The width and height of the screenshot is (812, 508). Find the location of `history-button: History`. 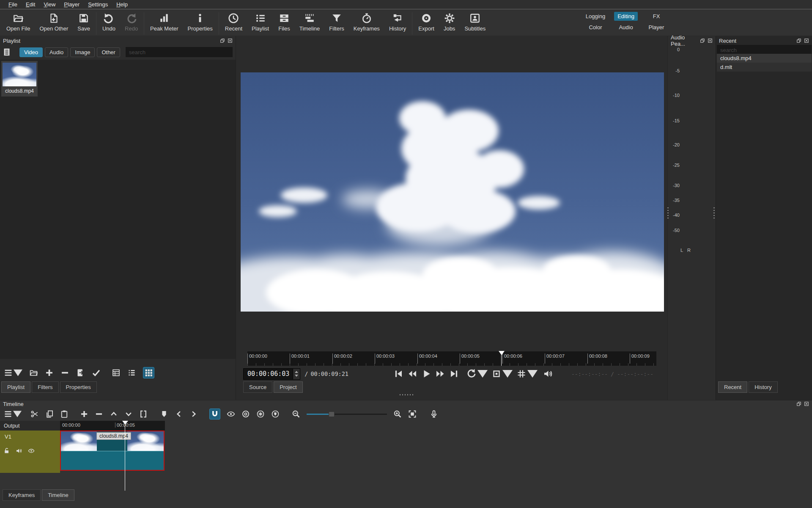

history-button: History is located at coordinates (398, 22).